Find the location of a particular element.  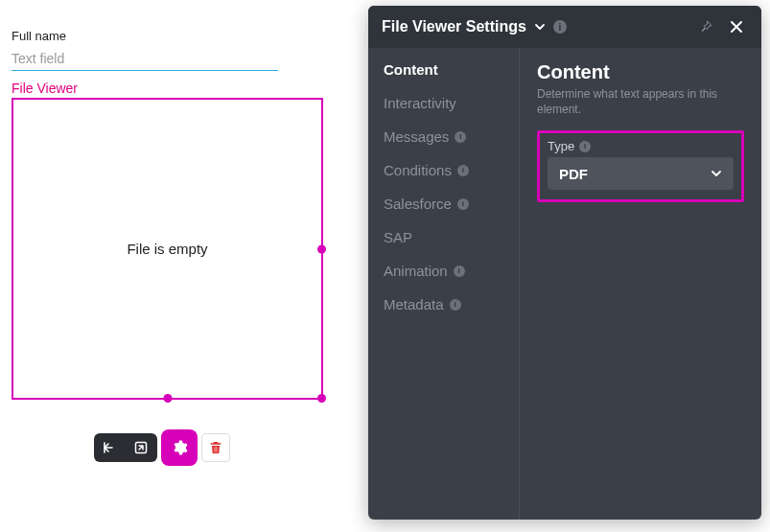

nav-item-label: SAP is located at coordinates (398, 238).